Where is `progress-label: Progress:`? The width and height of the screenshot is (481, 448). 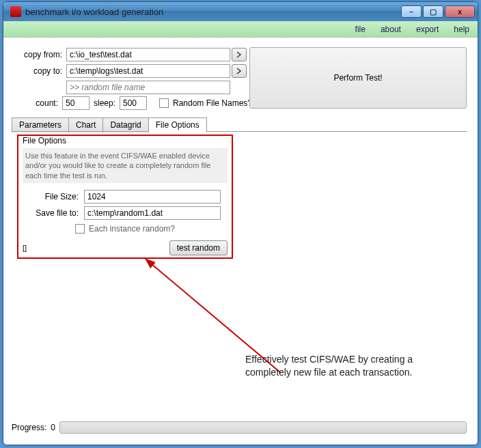 progress-label: Progress: is located at coordinates (29, 428).